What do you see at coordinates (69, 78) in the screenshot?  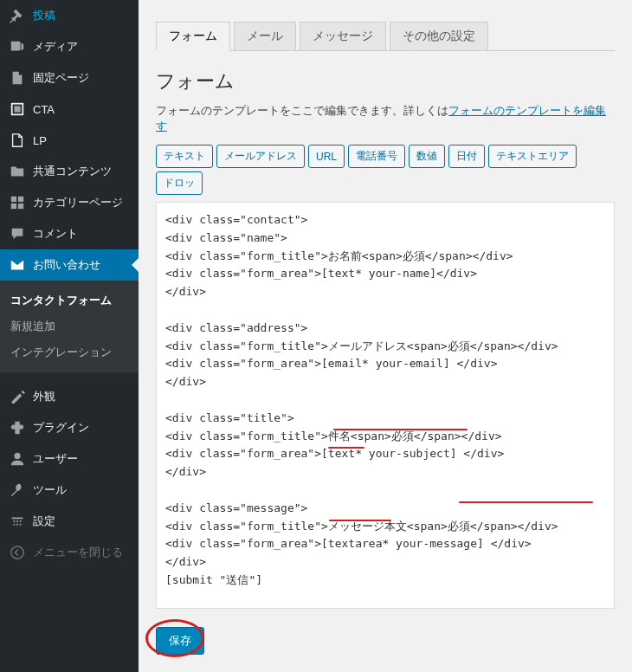 I see `sidebar-item-pages: 固定ページ` at bounding box center [69, 78].